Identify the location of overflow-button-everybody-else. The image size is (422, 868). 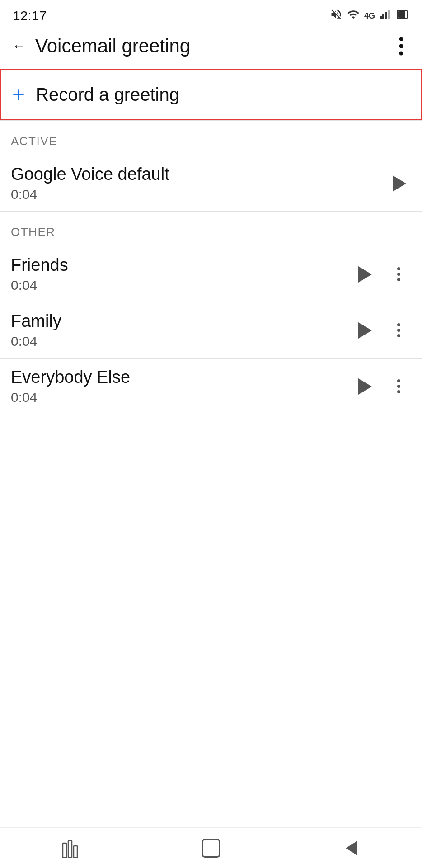
(399, 387).